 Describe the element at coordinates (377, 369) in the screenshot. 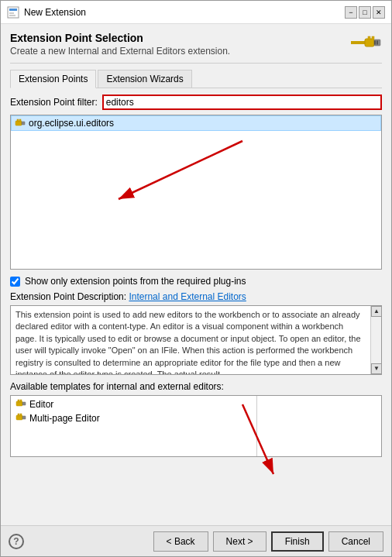

I see `scroll-down-button: ▼` at that location.